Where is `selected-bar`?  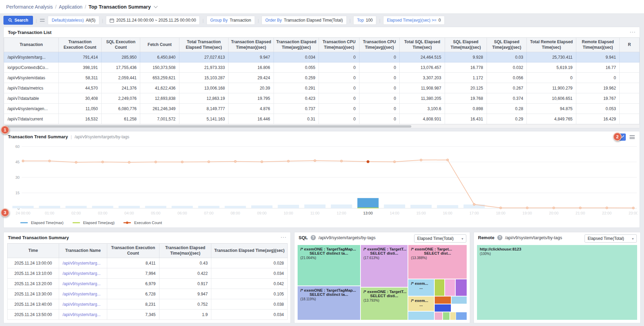 selected-bar is located at coordinates (368, 203).